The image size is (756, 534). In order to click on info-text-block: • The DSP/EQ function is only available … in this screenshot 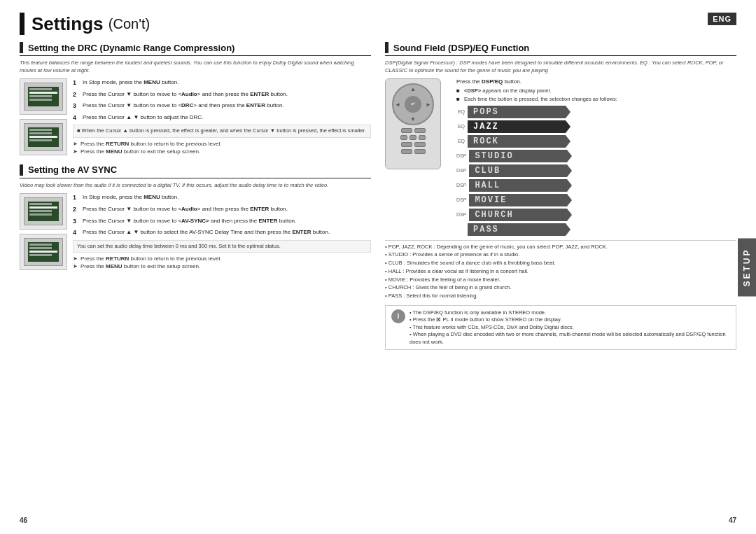, I will do `click(570, 328)`.